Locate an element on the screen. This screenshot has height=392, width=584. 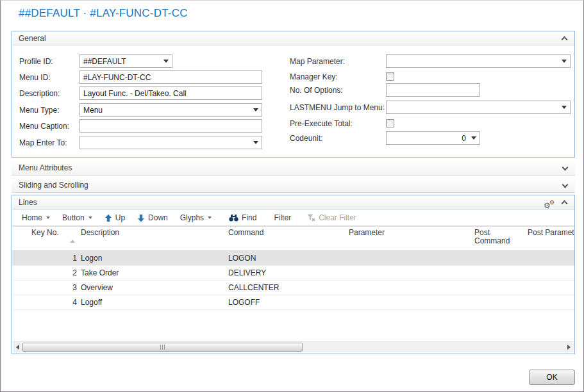
lines-fasttab-header: Lines ⚙⚙ is located at coordinates (294, 202).